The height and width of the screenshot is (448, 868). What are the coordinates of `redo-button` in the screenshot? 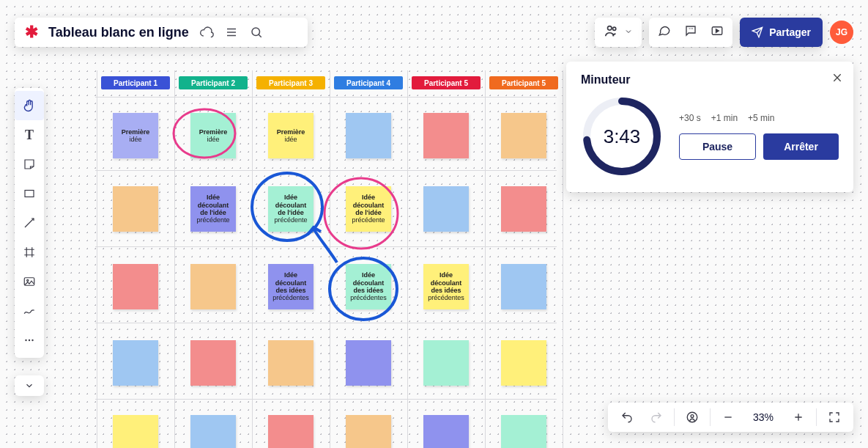 It's located at (656, 417).